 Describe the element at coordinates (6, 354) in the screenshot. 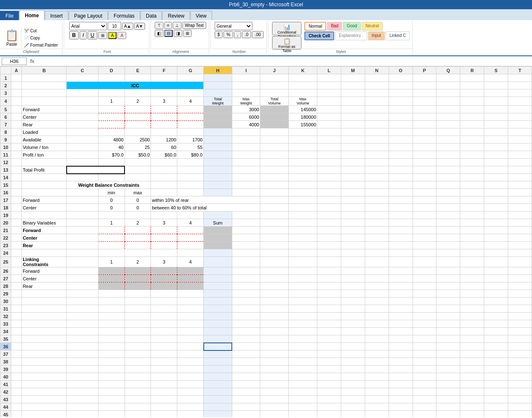

I see `row-number: 37` at that location.